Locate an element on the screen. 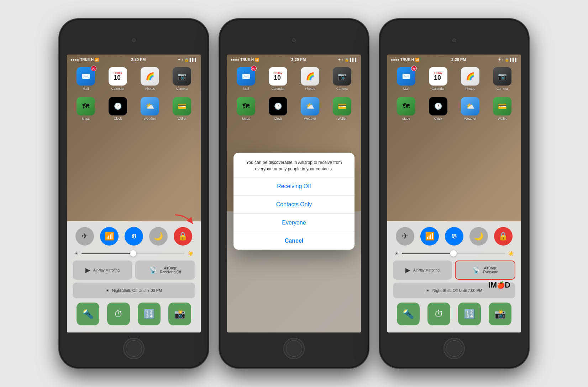 The image size is (588, 387). app-weather-2: ⛅ Weather is located at coordinates (310, 109).